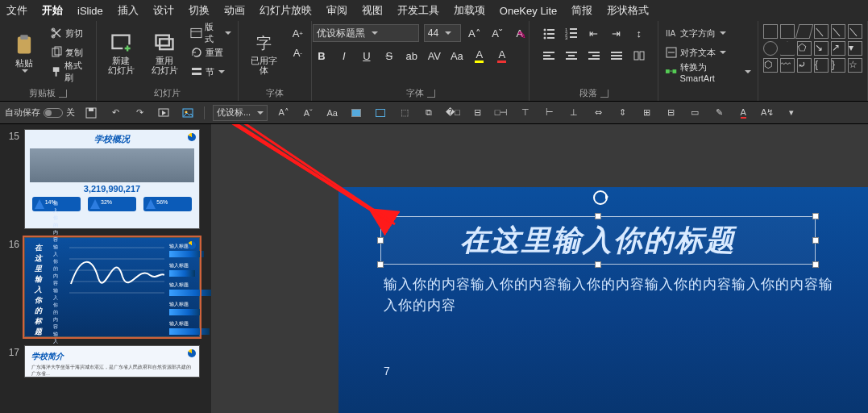 The height and width of the screenshot is (413, 868). Describe the element at coordinates (617, 56) in the screenshot. I see `align-justify-button` at that location.